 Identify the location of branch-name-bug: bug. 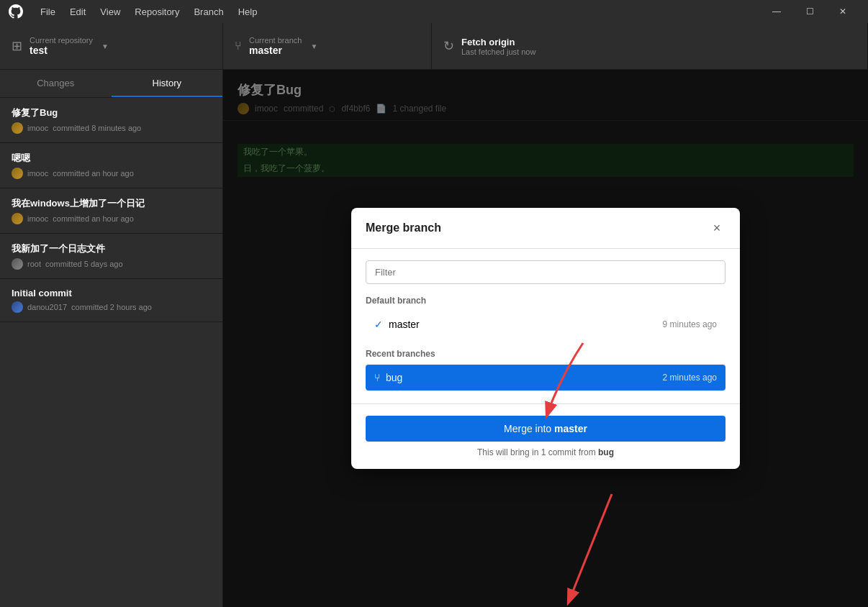
(394, 378).